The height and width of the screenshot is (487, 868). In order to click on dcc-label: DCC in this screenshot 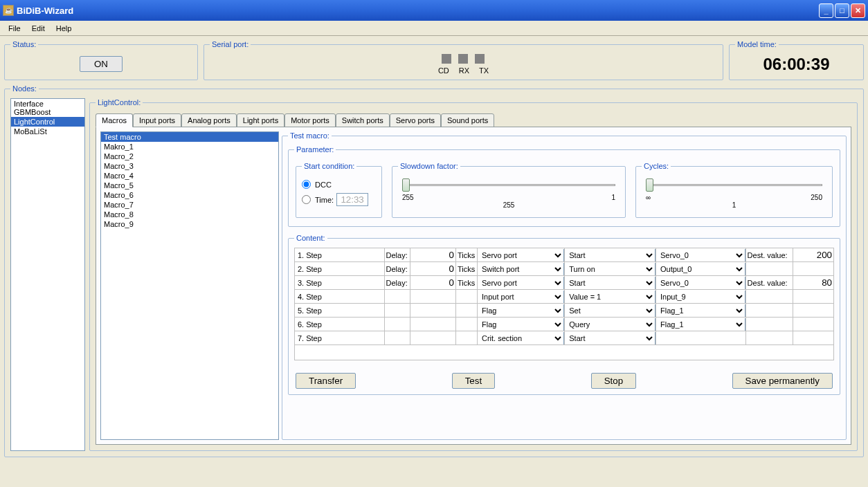, I will do `click(323, 185)`.